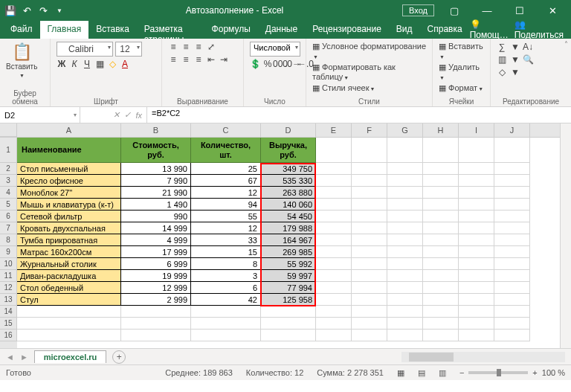 The height and width of the screenshot is (392, 571). I want to click on col-header-G: G, so click(405, 130).